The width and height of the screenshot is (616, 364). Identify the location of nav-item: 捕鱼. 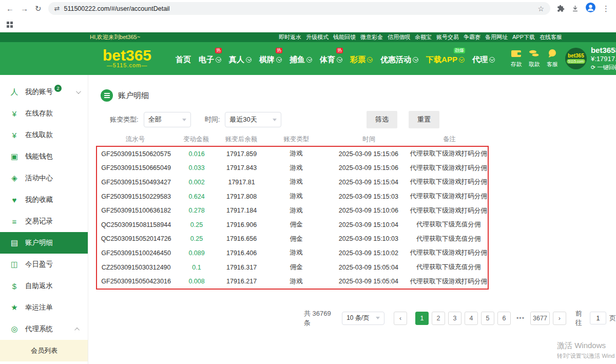
(301, 59).